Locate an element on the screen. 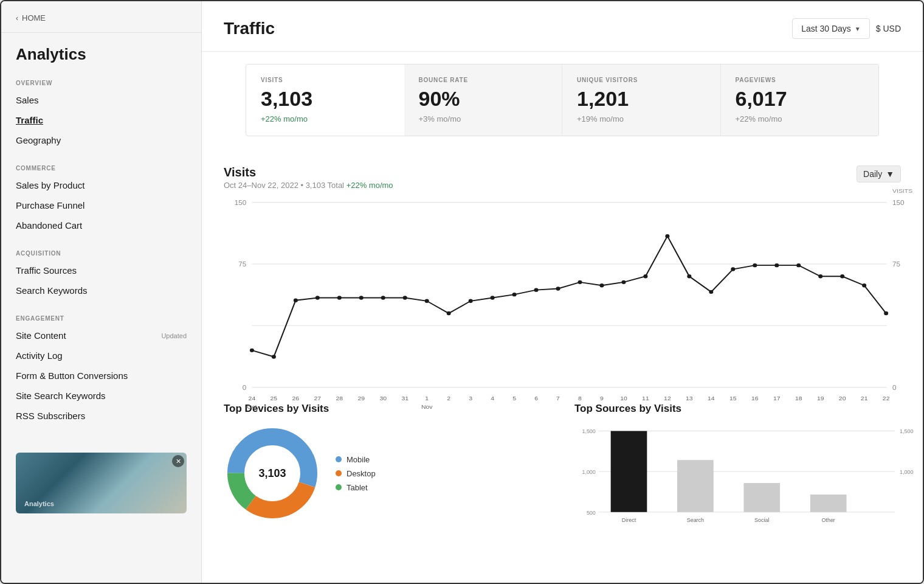  bar-social is located at coordinates (762, 498).